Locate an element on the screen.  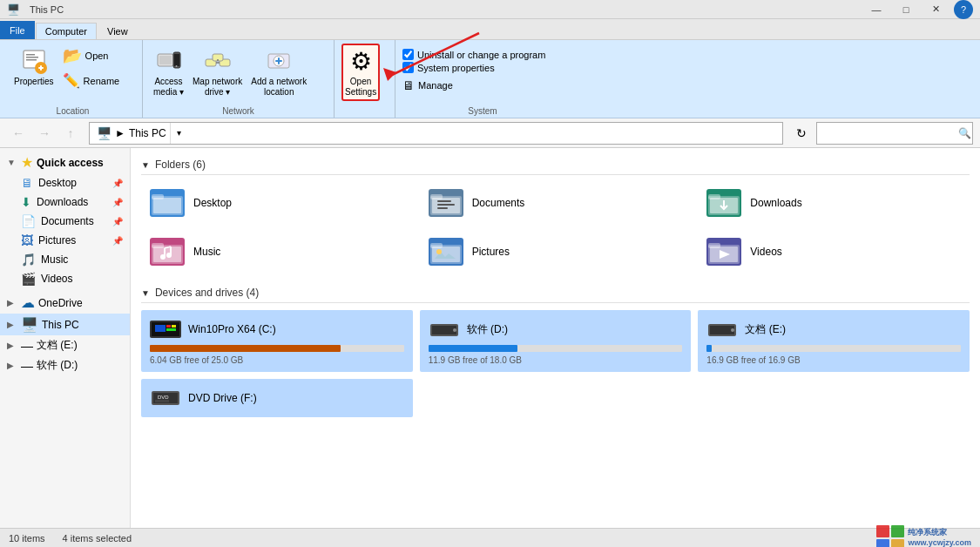
up-button: ↑ is located at coordinates (71, 133).